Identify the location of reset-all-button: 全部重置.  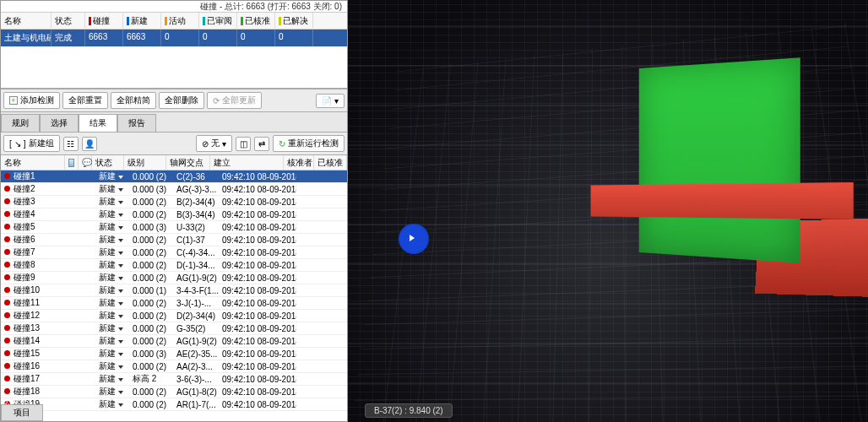
(85, 100).